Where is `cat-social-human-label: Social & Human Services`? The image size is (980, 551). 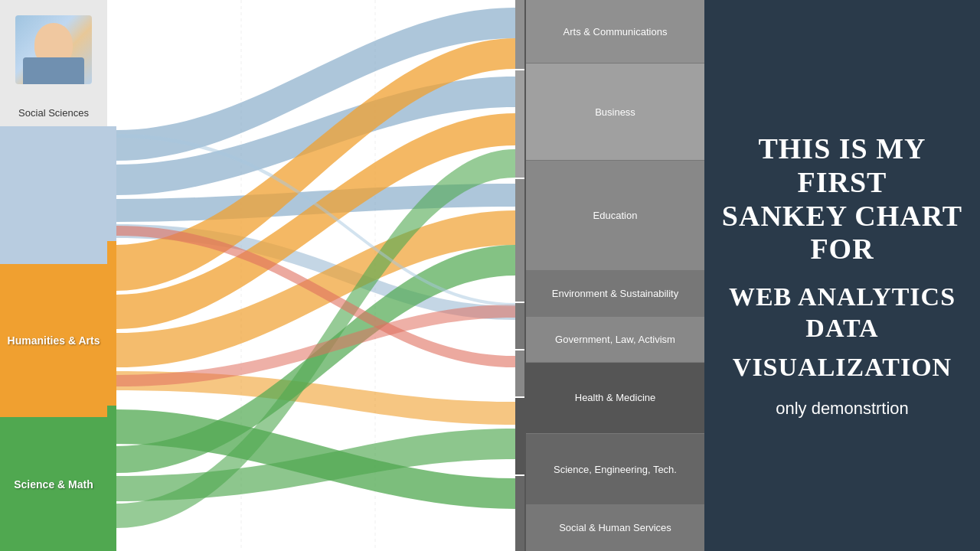 cat-social-human-label: Social & Human Services is located at coordinates (616, 528).